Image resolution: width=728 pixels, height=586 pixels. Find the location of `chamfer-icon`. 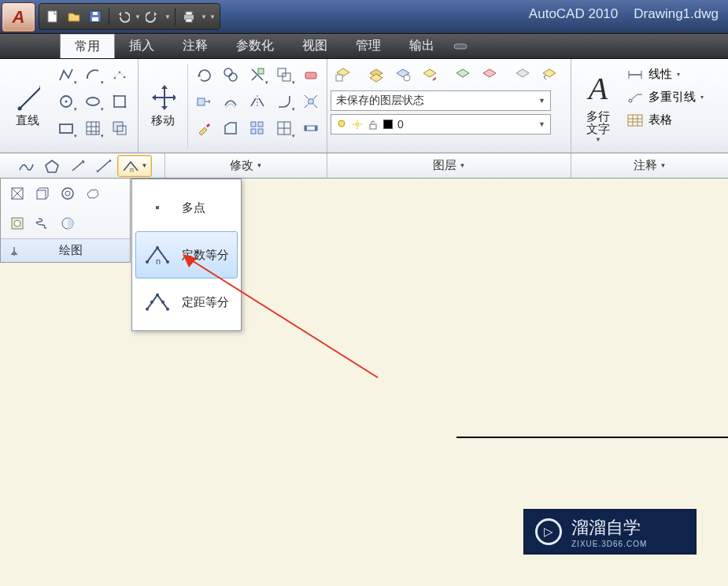

chamfer-icon is located at coordinates (231, 128).